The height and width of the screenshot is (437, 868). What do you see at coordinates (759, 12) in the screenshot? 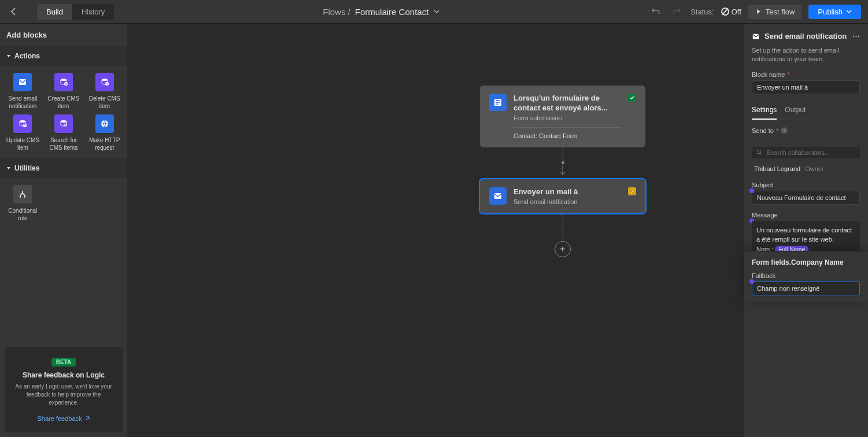
I see `play-icon` at bounding box center [759, 12].